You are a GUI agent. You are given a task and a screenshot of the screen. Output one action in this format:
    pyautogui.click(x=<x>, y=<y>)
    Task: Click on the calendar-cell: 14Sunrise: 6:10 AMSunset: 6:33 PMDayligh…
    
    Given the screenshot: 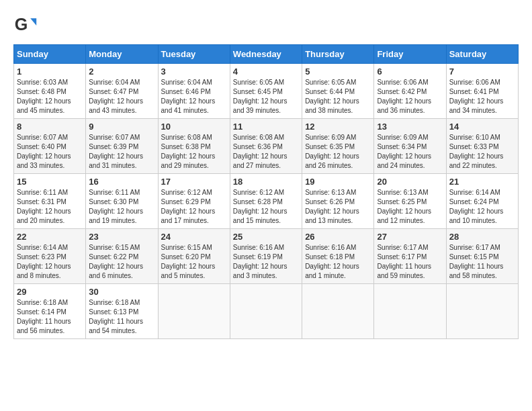 What is the action you would take?
    pyautogui.click(x=482, y=146)
    